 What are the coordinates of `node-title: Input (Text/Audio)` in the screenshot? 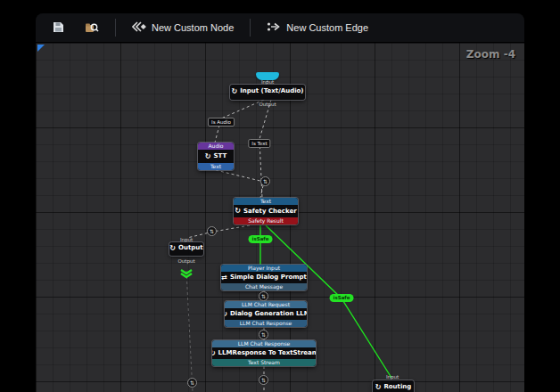 It's located at (271, 91).